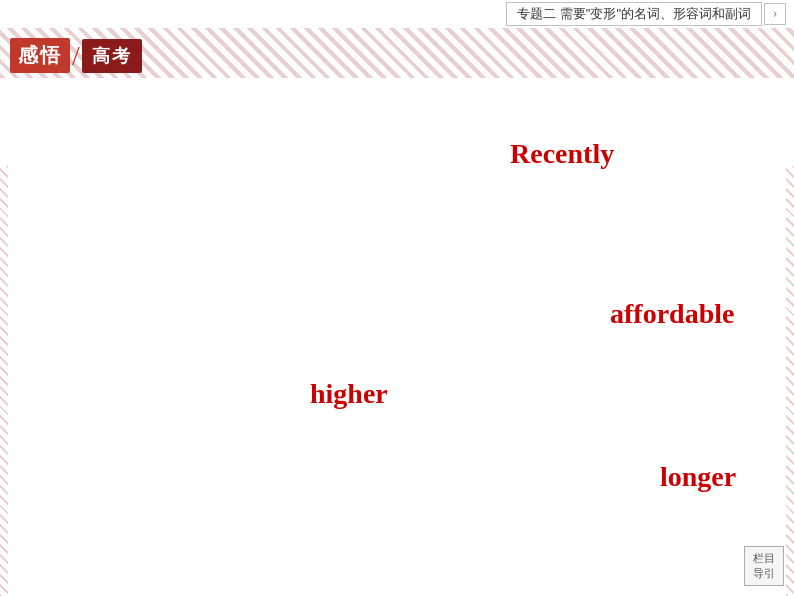 This screenshot has height=596, width=794. I want to click on topic-label: 专题二 需要"变形"的名词、形容词和副词, so click(634, 14).